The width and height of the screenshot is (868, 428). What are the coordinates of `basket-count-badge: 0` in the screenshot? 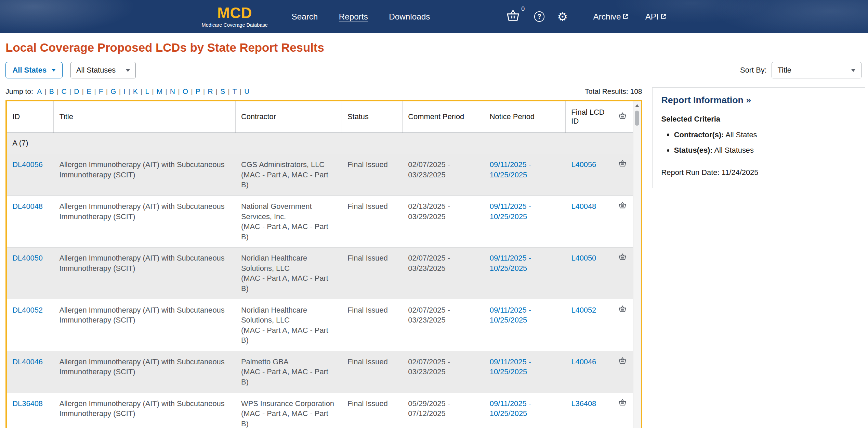 It's located at (523, 9).